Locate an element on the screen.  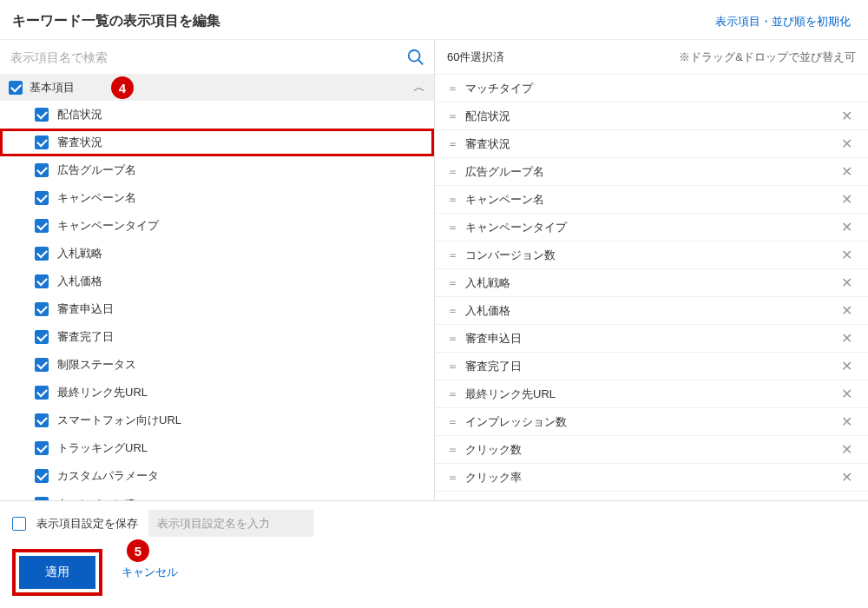
available-item-row: 審査状況 is located at coordinates (217, 142).